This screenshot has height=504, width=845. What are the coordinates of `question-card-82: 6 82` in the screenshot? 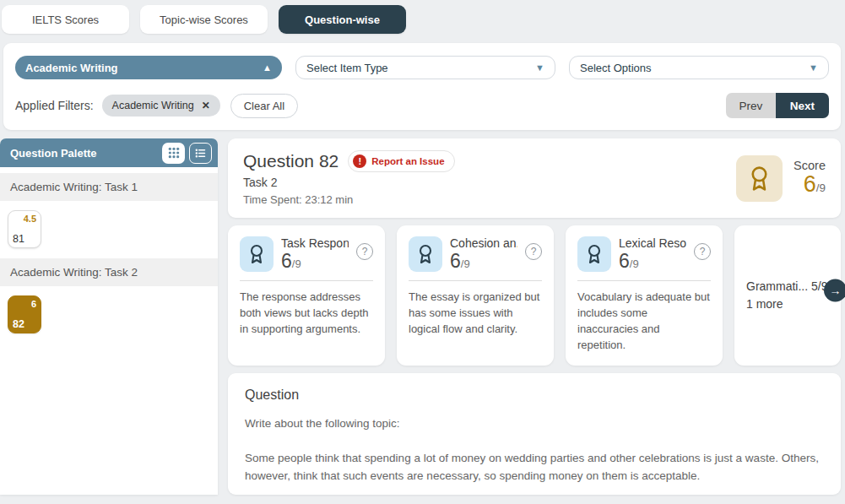 It's located at (24, 314).